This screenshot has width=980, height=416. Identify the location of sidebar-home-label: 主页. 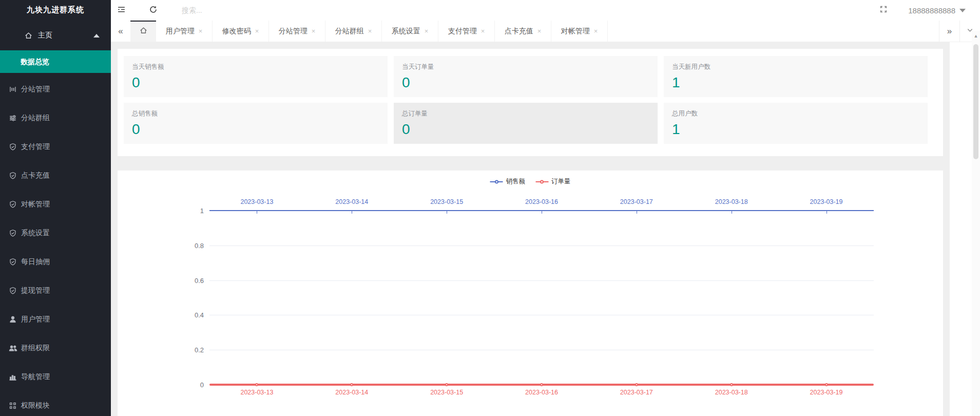
(45, 35).